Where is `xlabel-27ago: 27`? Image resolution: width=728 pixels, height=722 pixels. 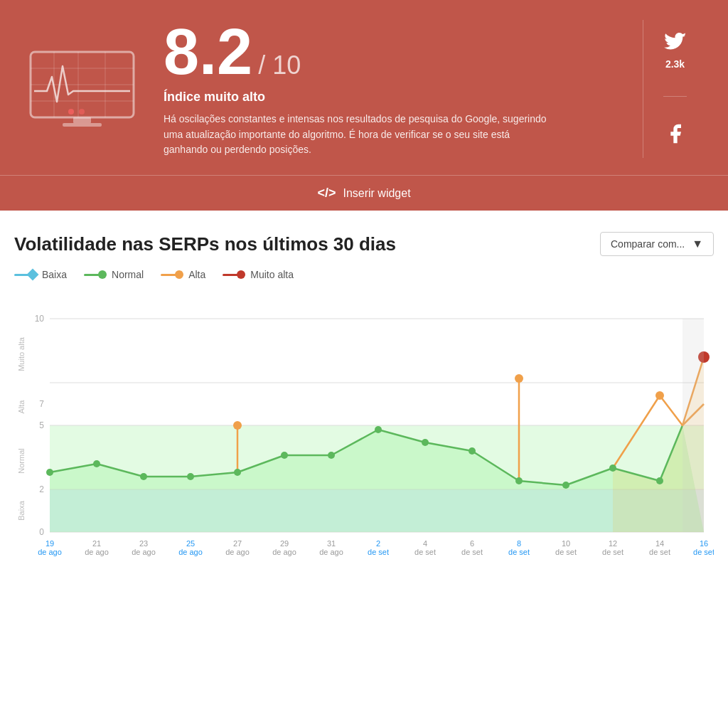 xlabel-27ago: 27 is located at coordinates (237, 543).